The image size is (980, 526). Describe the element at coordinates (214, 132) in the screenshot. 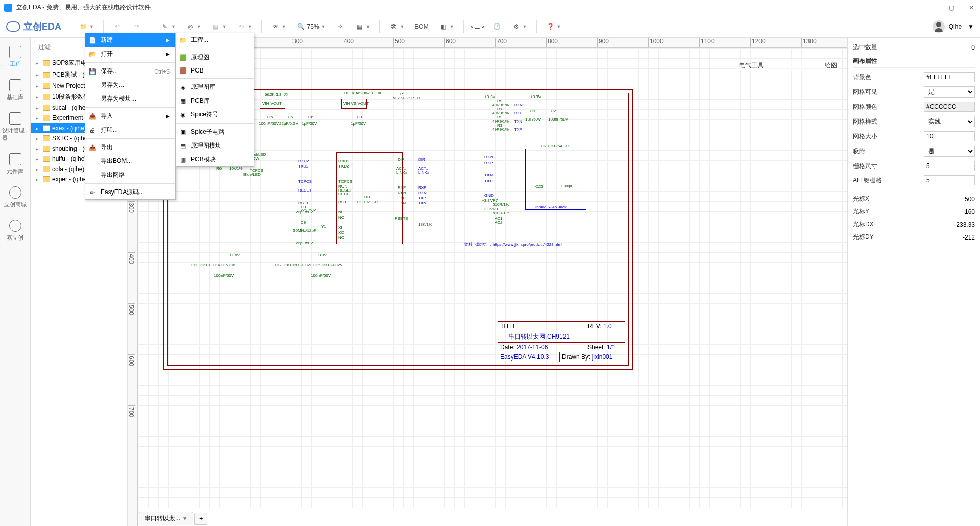

I see `menu-item: ▣Spice子电路` at that location.